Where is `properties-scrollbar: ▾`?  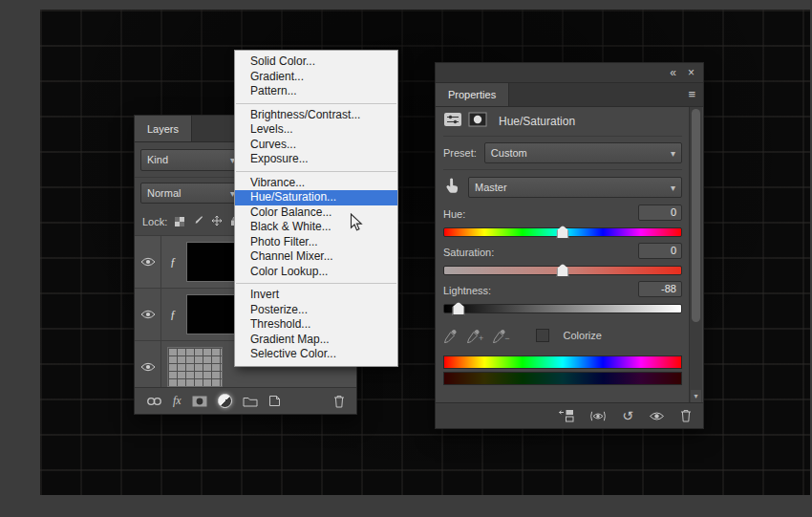 properties-scrollbar: ▾ is located at coordinates (695, 255).